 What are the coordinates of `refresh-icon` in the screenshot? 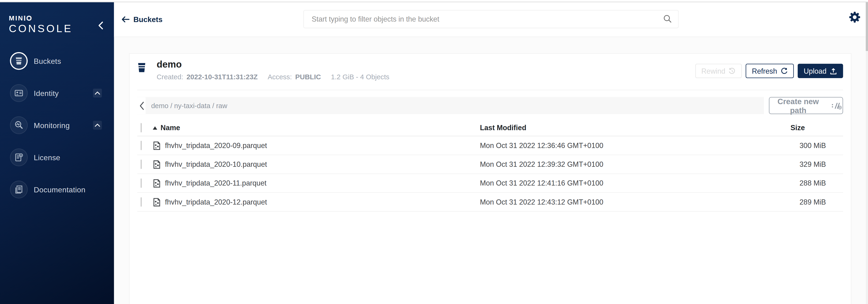 It's located at (784, 71).